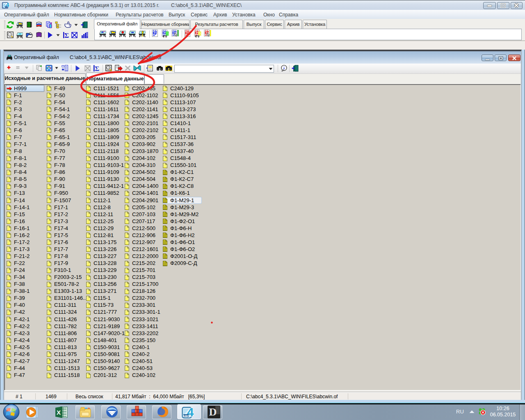 Image resolution: width=525 pixels, height=420 pixels. Describe the element at coordinates (59, 413) in the screenshot. I see `svg-text: X` at that location.